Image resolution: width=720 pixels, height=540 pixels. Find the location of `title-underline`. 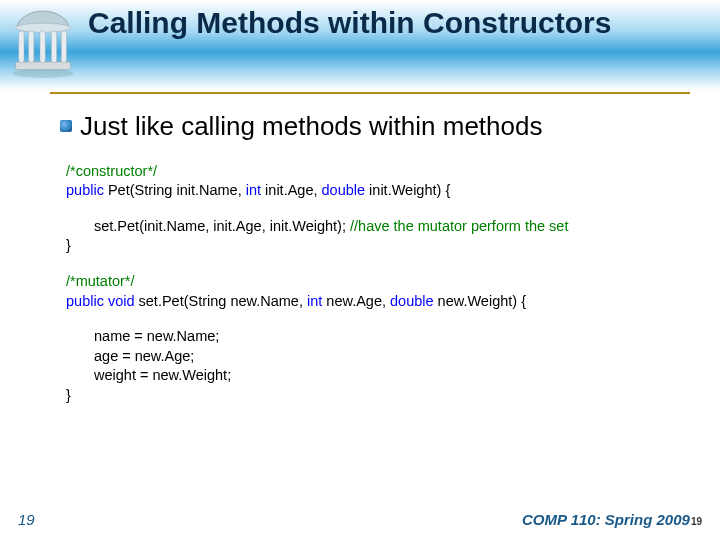

title-underline is located at coordinates (370, 93).